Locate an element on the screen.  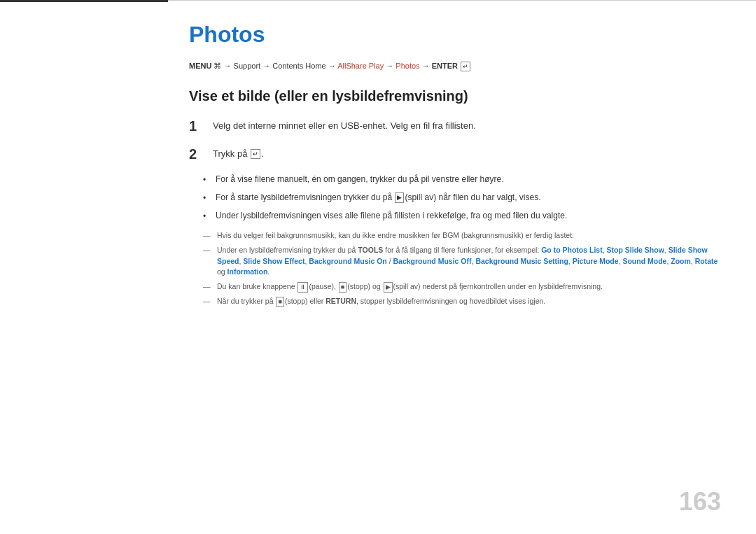
step-2-number: 2 is located at coordinates (199, 154).